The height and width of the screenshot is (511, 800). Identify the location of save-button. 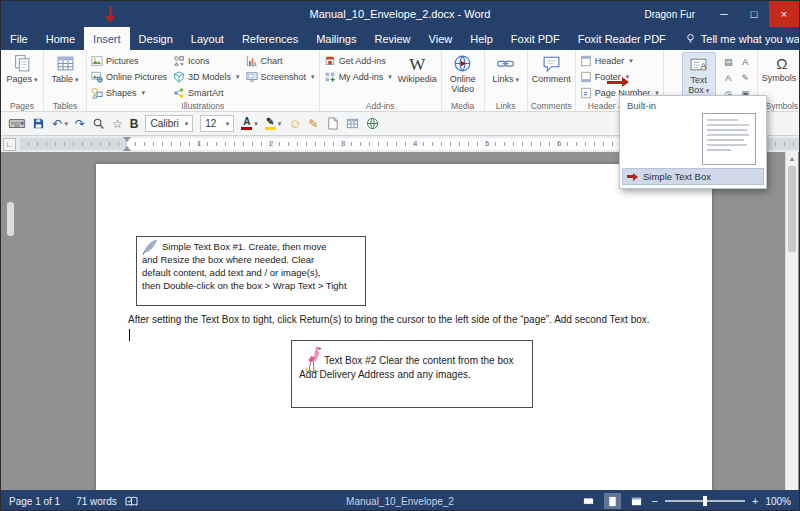
(38, 124).